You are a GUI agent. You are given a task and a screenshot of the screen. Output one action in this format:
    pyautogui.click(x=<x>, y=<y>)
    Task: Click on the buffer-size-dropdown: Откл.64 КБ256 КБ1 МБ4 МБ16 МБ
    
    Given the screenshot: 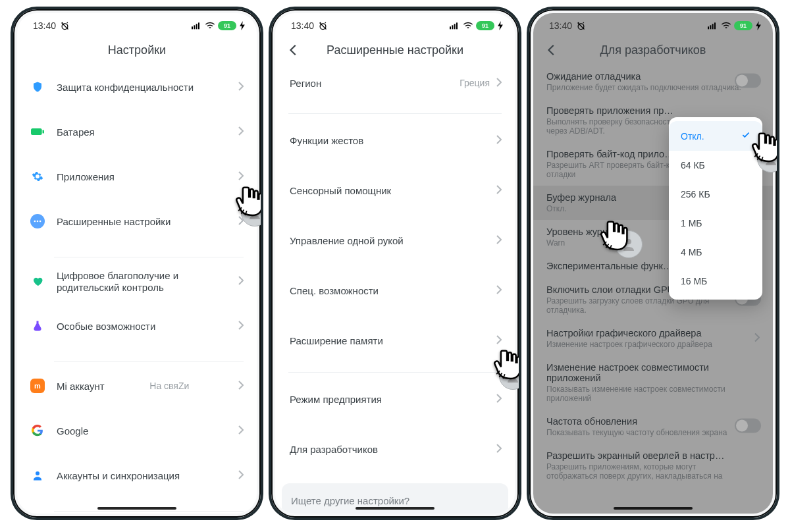 What is the action you would take?
    pyautogui.click(x=716, y=208)
    